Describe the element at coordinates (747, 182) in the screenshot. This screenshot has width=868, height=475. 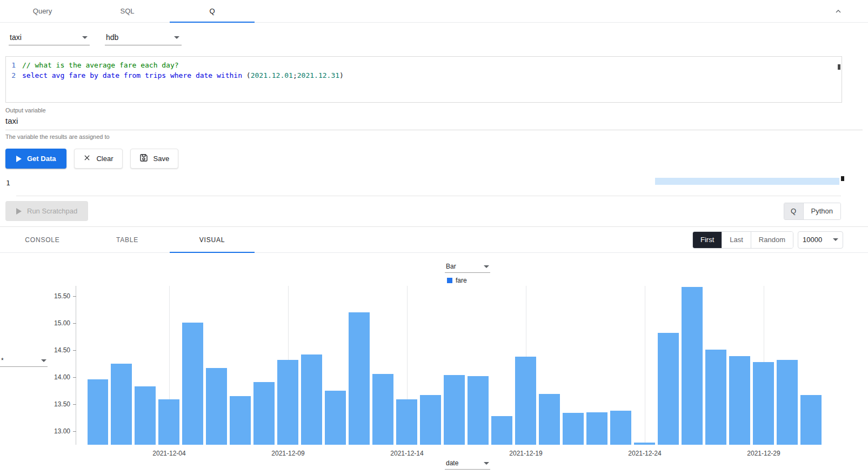
I see `scratchpad-selection` at that location.